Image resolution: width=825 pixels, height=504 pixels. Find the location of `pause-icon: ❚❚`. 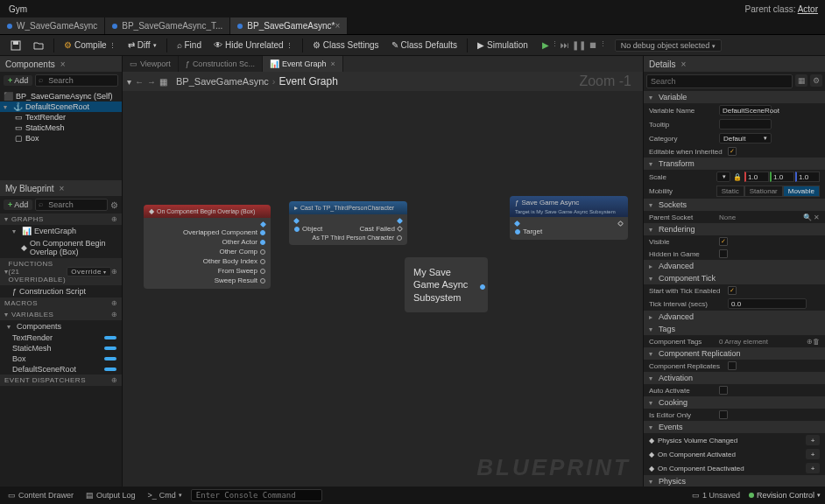

pause-icon: ❚❚ is located at coordinates (579, 46).